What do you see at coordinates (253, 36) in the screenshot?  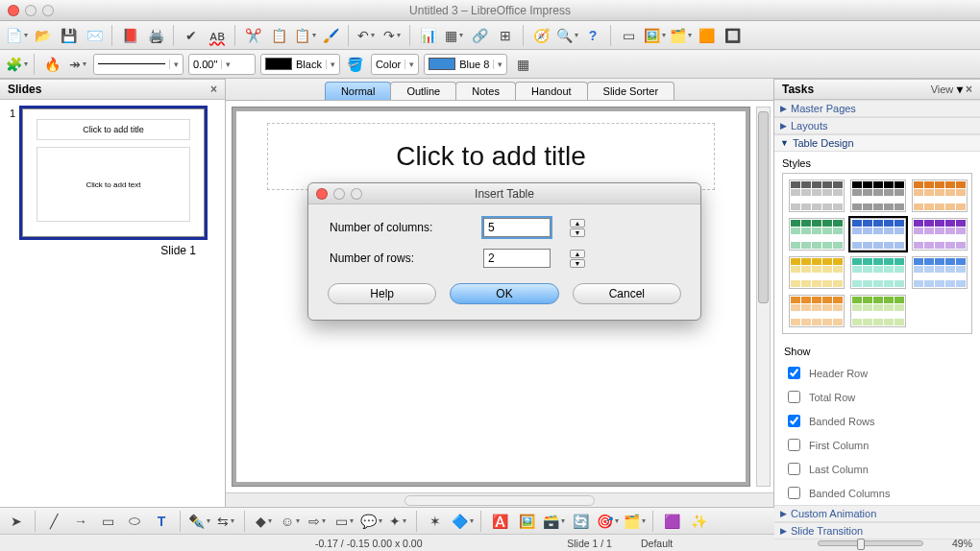 I see `cut-button: ✂️` at bounding box center [253, 36].